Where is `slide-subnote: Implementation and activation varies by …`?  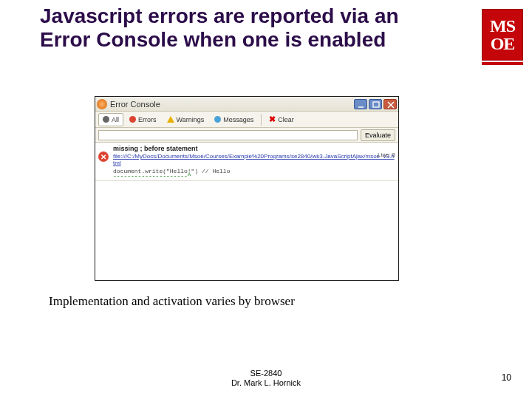 slide-subnote: Implementation and activation varies by … is located at coordinates (171, 301).